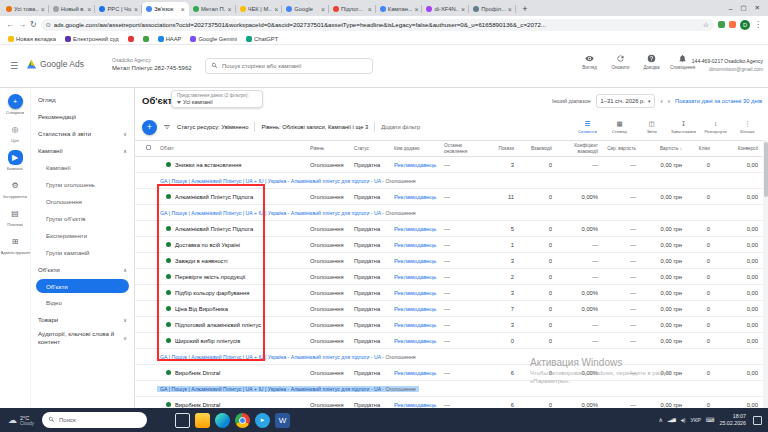  What do you see at coordinates (758, 25) in the screenshot?
I see `browser-menu-icon: ⋮` at bounding box center [758, 25].